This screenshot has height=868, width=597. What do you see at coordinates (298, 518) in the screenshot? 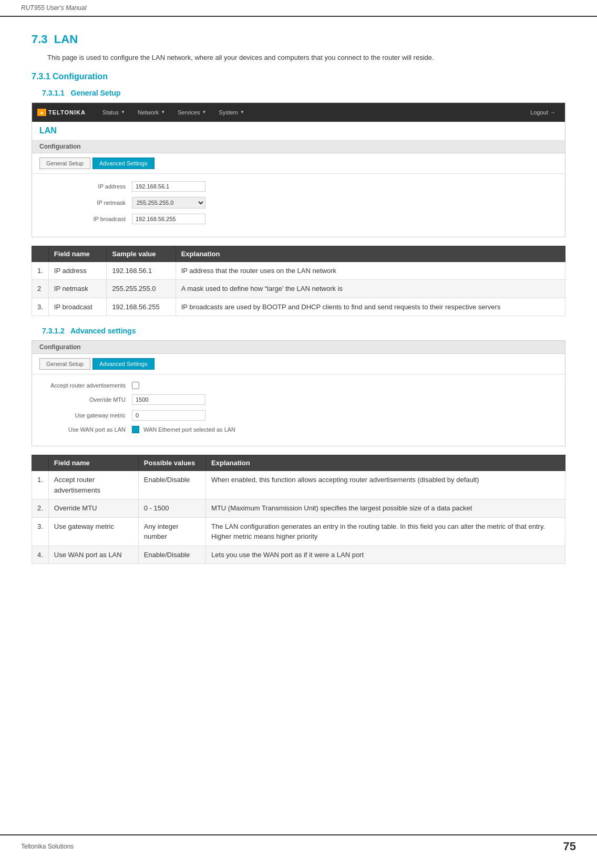
I see `table-advanced-body: 1. Accept router advertisements Enable/D…` at bounding box center [298, 518].